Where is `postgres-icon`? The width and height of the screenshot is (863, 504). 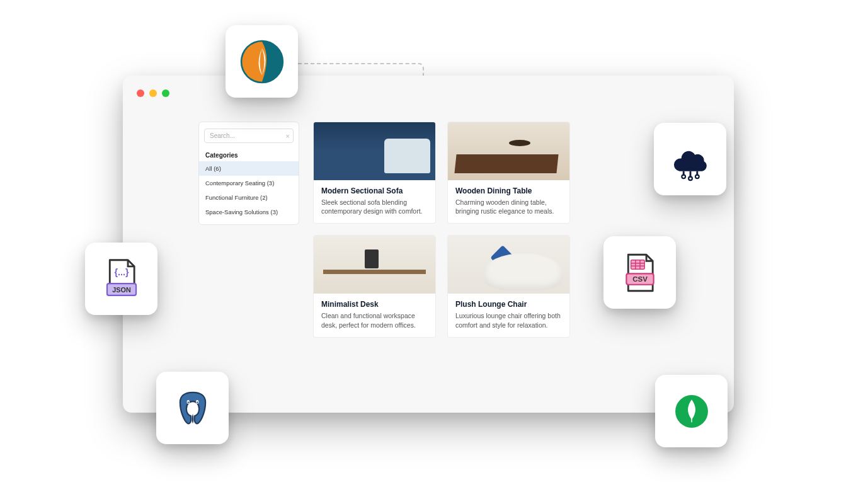
postgres-icon is located at coordinates (193, 408).